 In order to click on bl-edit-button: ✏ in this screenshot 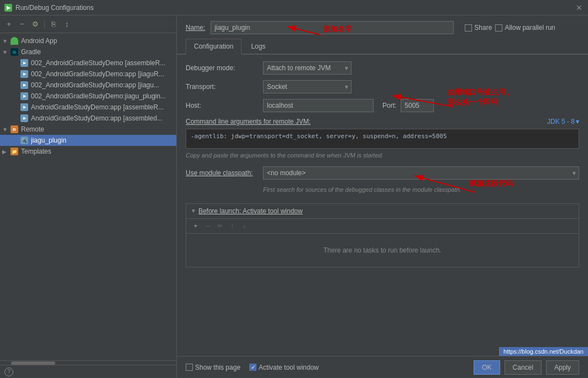, I will do `click(220, 226)`.